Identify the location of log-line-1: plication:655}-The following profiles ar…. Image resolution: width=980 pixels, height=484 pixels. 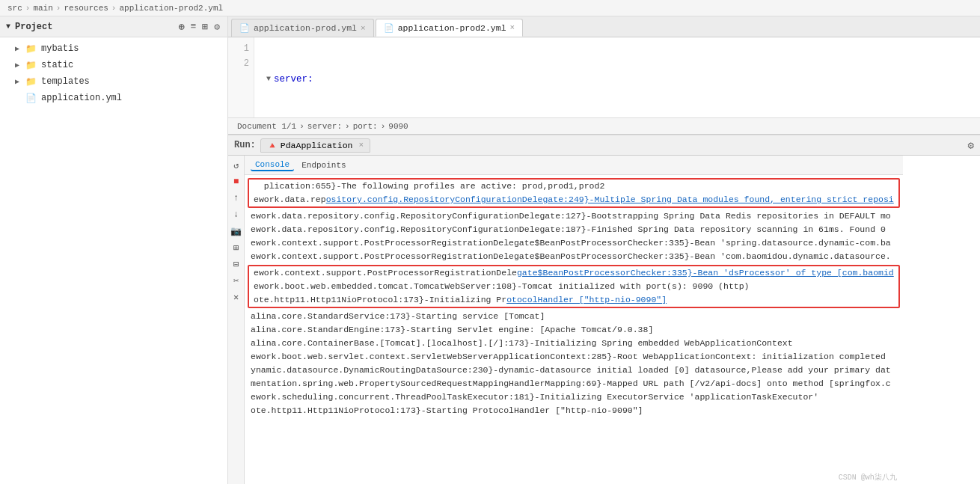
(574, 186).